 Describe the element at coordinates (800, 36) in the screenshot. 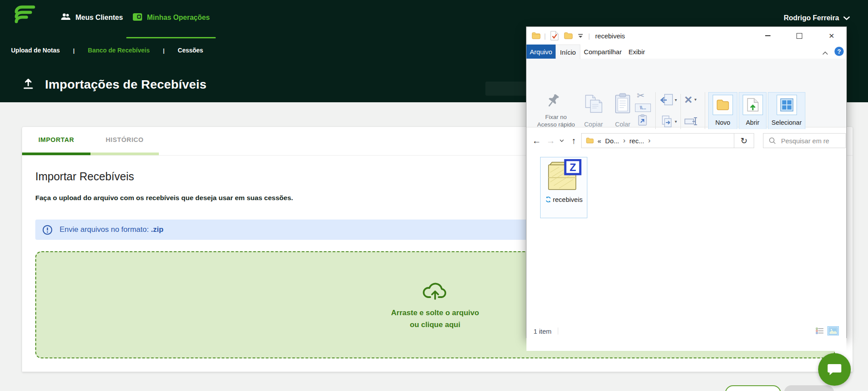

I see `maximize-button` at that location.